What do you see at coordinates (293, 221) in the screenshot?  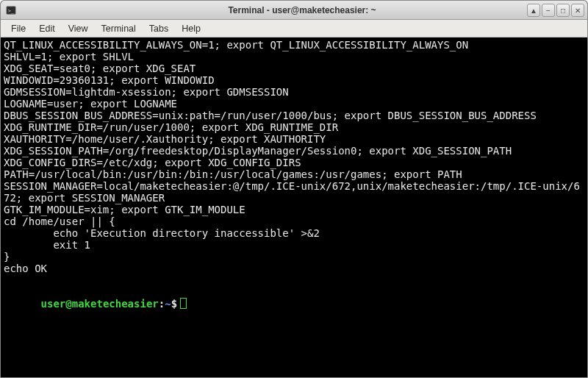 I see `terminal-line: cd /home/user || {` at bounding box center [293, 221].